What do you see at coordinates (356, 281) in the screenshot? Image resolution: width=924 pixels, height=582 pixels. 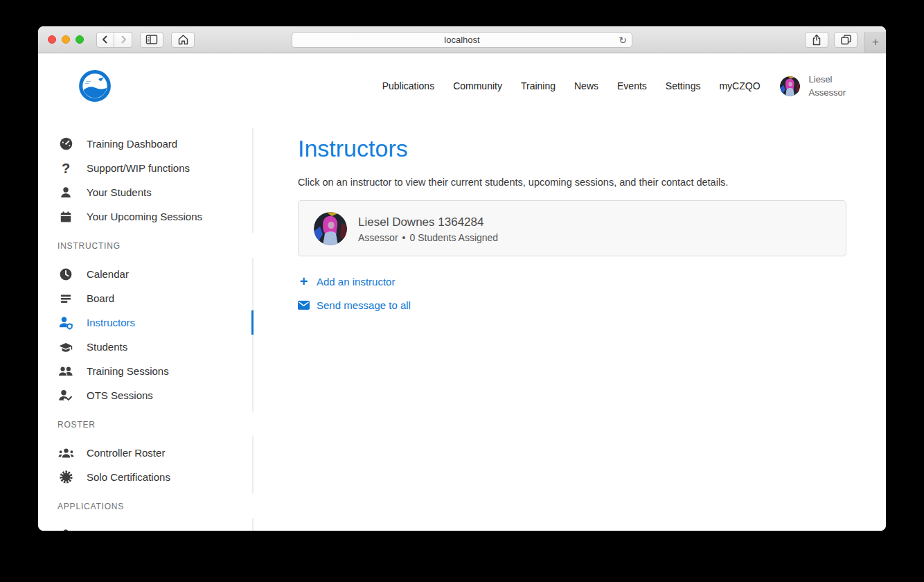 I see `add-instructor-label: Add an instructor` at bounding box center [356, 281].